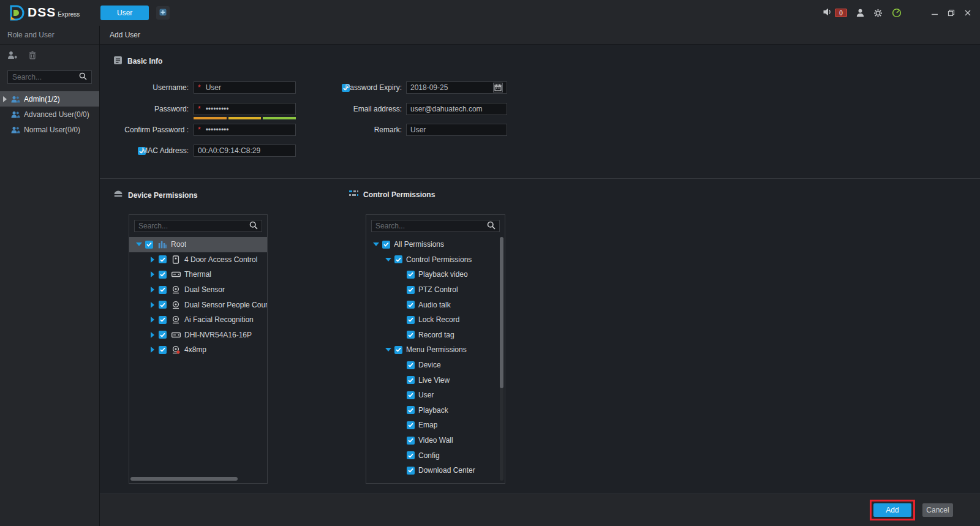 This screenshot has height=526, width=980. Describe the element at coordinates (435, 290) in the screenshot. I see `control-tree-item: PTZ Control` at that location.